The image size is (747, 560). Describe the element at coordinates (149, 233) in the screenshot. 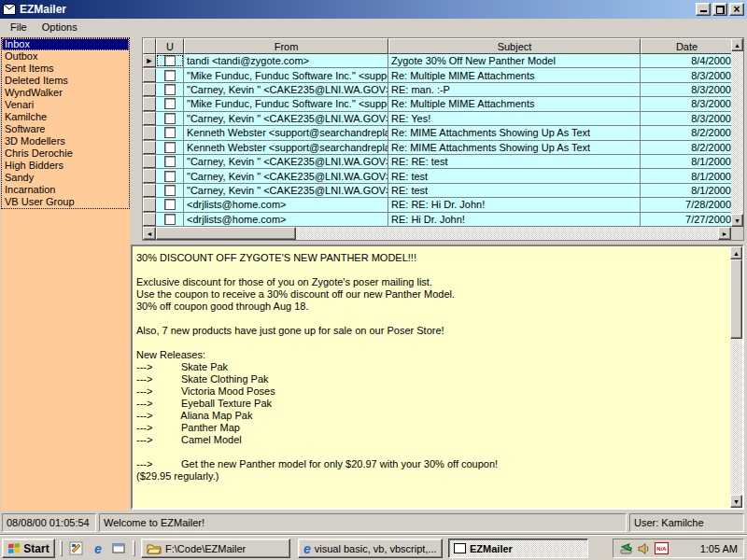

I see `scroll-left-icon: ◄` at that location.